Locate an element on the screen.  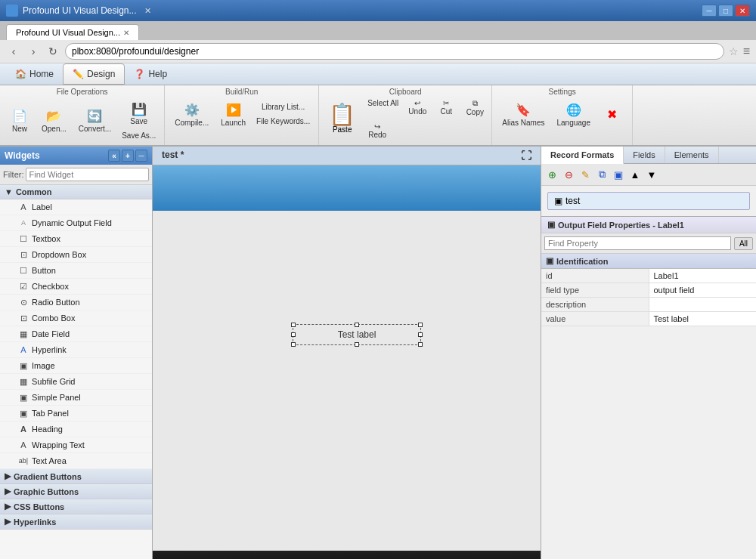
widget-item-datefield: ▦ Date Field is located at coordinates (76, 334).